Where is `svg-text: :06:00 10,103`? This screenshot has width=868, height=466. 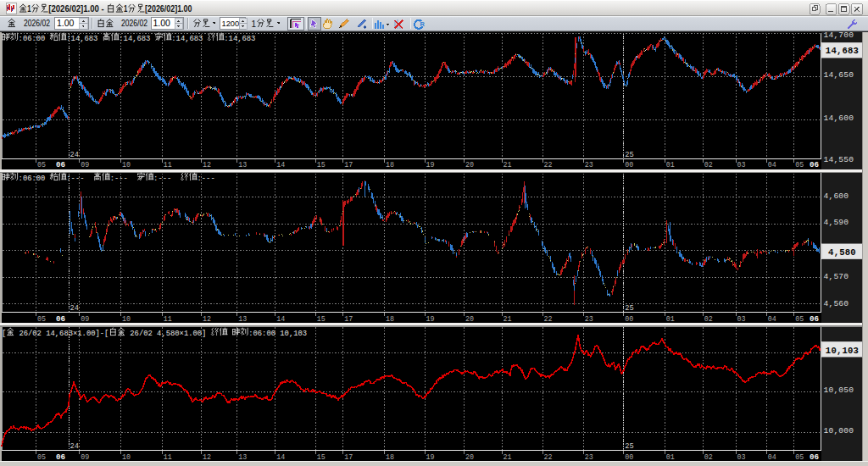 svg-text: :06:00 10,103 is located at coordinates (278, 334).